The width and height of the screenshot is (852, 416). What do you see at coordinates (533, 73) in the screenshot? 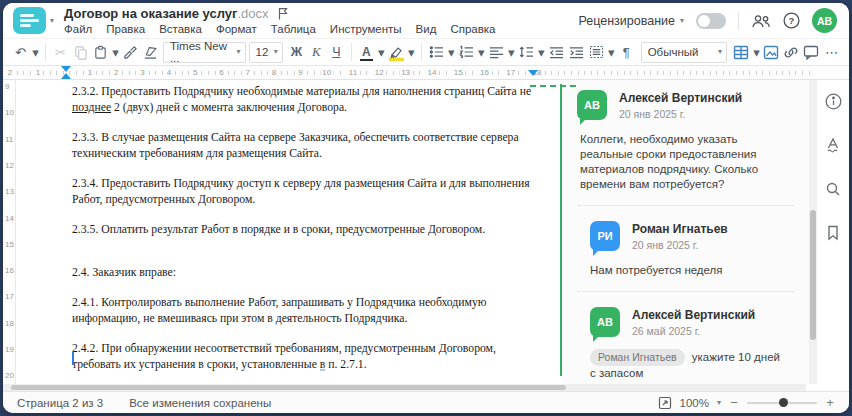
I see `right-indent-marker` at bounding box center [533, 73].